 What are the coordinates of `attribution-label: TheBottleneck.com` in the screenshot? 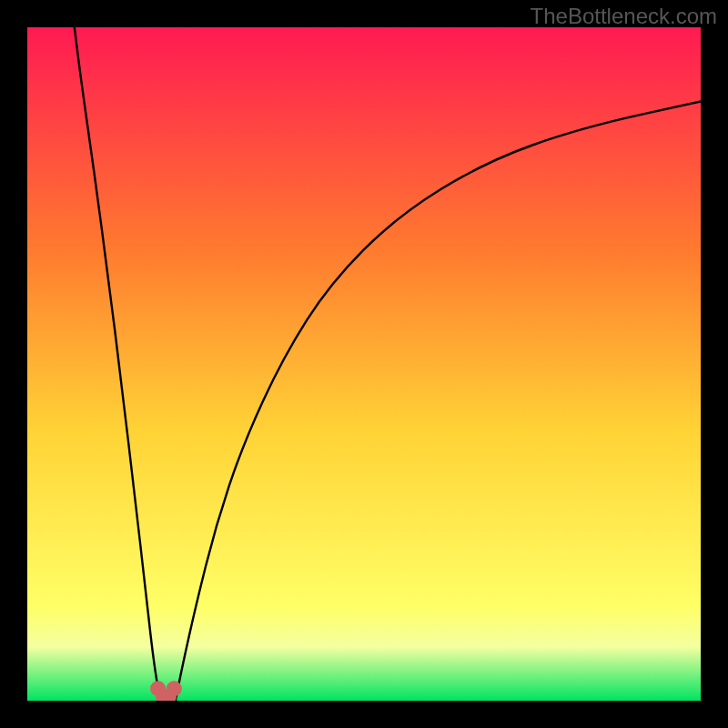 It's located at (624, 16).